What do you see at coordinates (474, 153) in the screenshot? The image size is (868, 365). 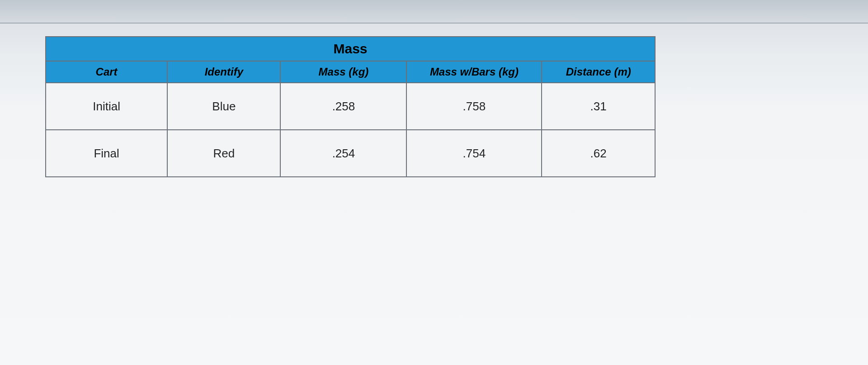 I see `cell-mass-with-bars: .754` at bounding box center [474, 153].